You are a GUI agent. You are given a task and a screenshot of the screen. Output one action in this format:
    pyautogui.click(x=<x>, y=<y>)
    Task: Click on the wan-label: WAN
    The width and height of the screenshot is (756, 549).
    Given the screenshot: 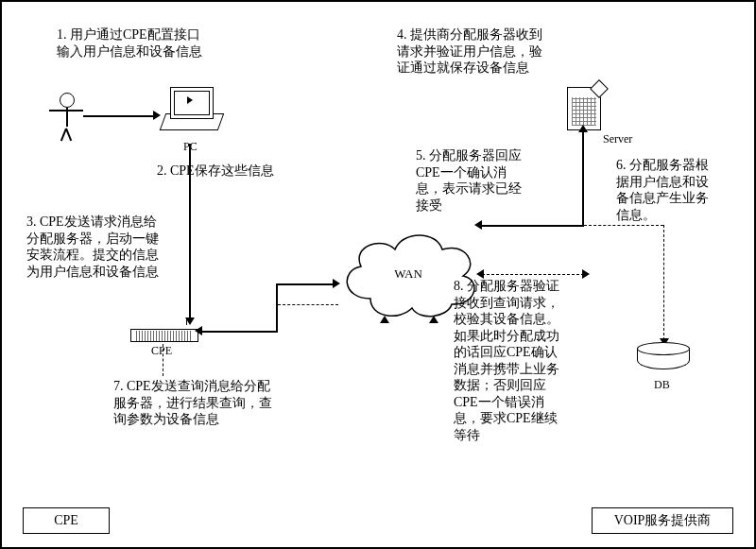 What is the action you would take?
    pyautogui.click(x=408, y=274)
    